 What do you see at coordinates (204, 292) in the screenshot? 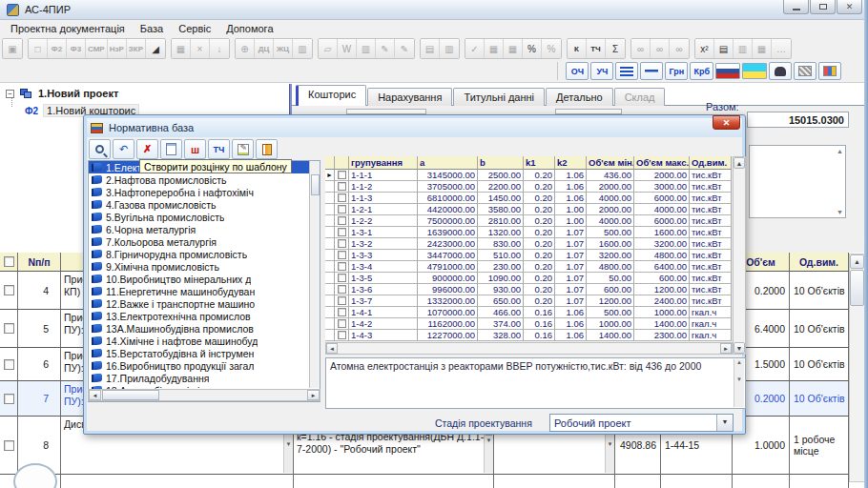
I see `industry-item-11: 11.Енергетичне машинобудуван` at bounding box center [204, 292].